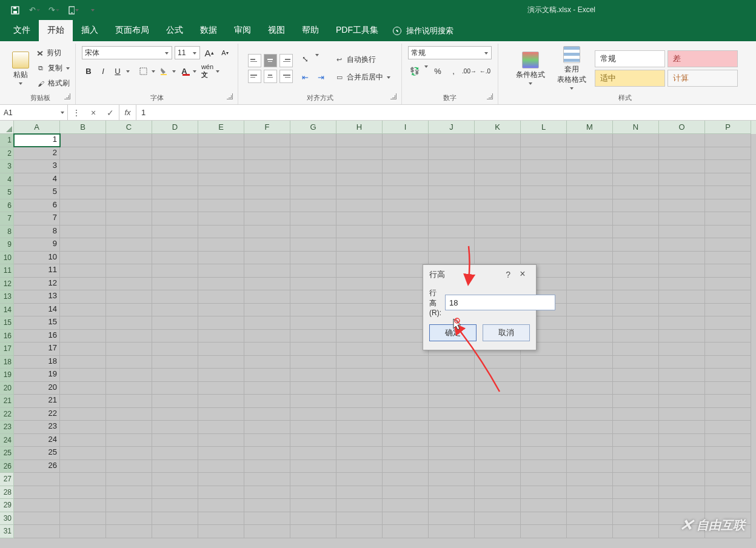 Image resolution: width=756 pixels, height=548 pixels. What do you see at coordinates (154, 72) in the screenshot?
I see `border-dropdown` at bounding box center [154, 72].